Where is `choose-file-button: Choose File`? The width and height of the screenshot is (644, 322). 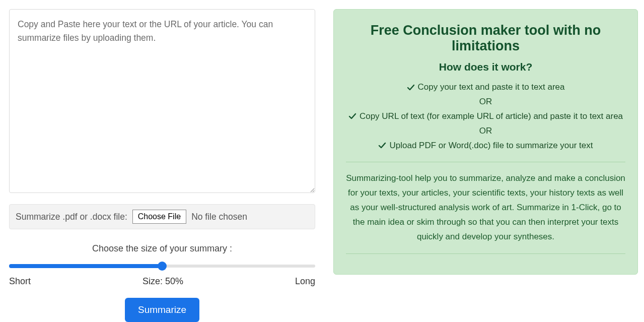 choose-file-button: Choose File is located at coordinates (159, 217).